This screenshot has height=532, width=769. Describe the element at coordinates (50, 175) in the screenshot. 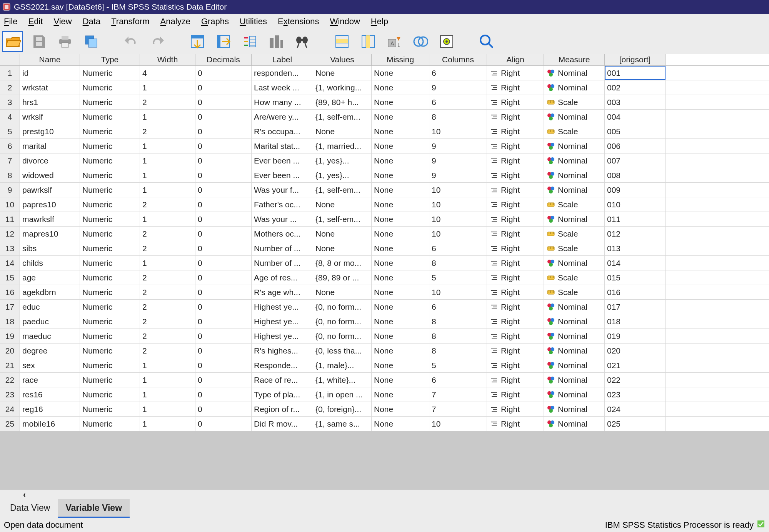

I see `cell-name: widowed` at that location.